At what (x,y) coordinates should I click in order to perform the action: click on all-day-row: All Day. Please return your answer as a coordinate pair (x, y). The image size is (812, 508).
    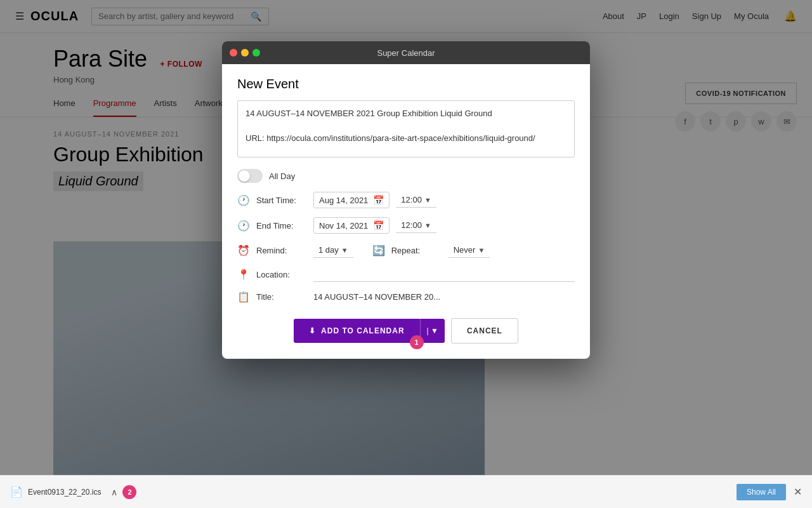
    Looking at the image, I should click on (406, 176).